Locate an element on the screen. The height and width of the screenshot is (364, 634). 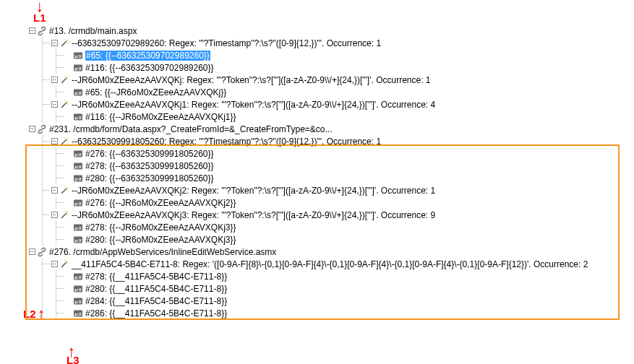
tree-item-label: #286: {{__411FA5C4-5B4C-E711-8}} is located at coordinates (156, 313).